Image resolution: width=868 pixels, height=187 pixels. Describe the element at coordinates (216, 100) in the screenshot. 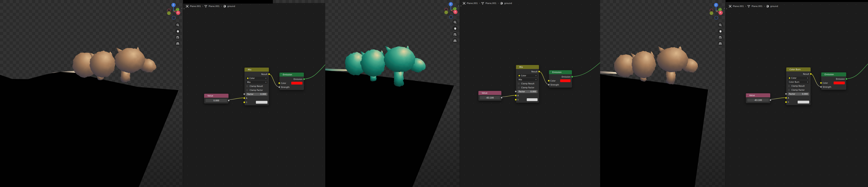

I see `value-field: 0.000` at that location.